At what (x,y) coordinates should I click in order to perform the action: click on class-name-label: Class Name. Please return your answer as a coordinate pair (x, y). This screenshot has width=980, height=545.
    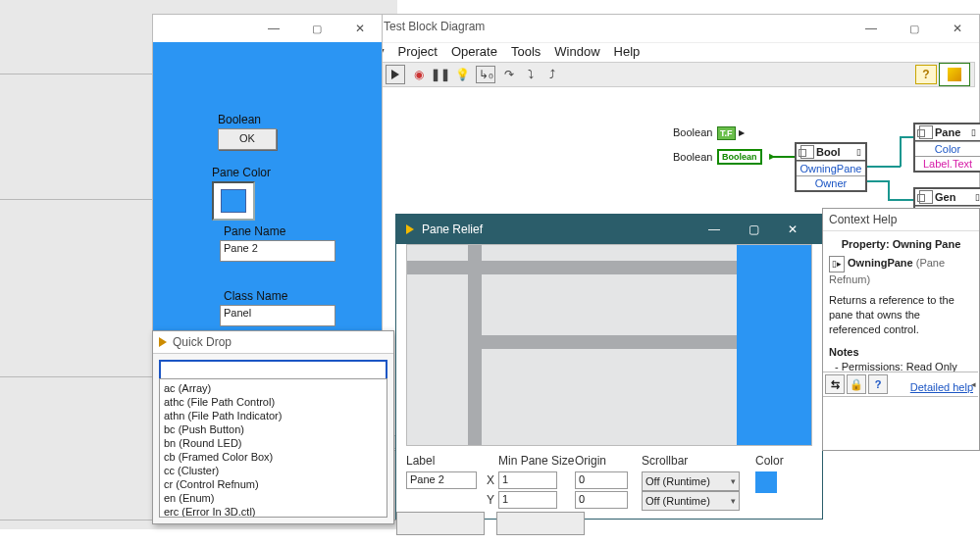
    Looking at the image, I should click on (255, 296).